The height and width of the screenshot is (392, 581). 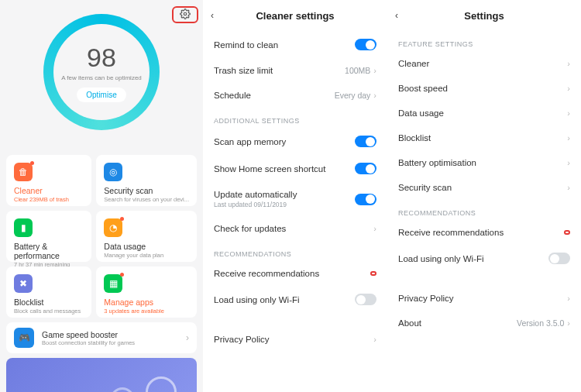 What do you see at coordinates (23, 284) in the screenshot?
I see `block-icon: ✖` at bounding box center [23, 284].